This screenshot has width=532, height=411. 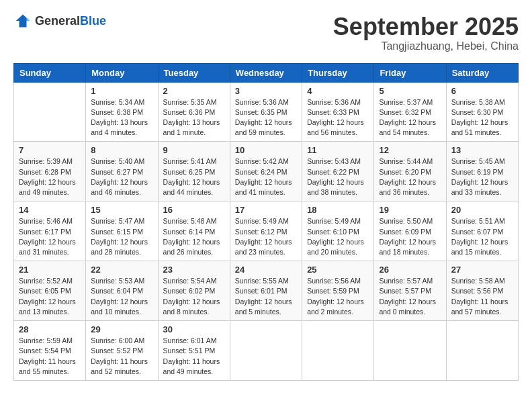 I want to click on day-info: Sunrise: 5:46 AMSunset: 6:17 PMDaylight:…, so click(x=50, y=236).